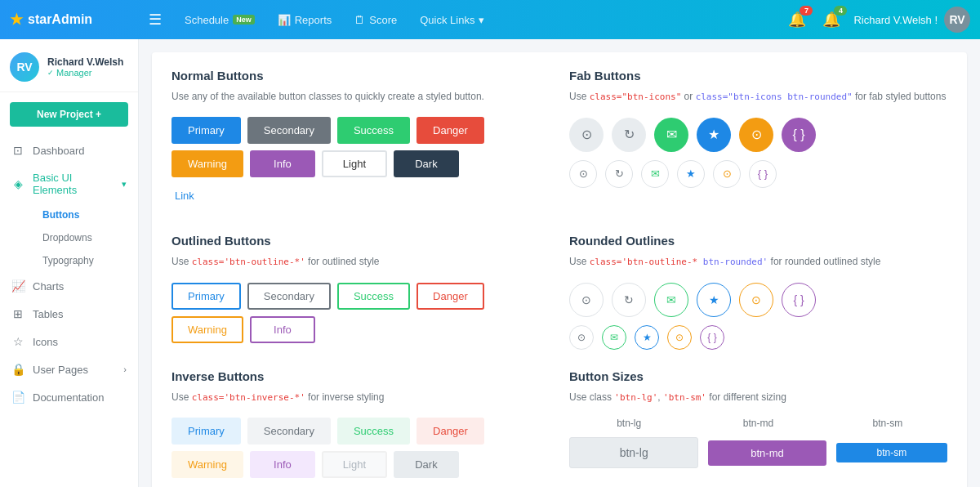 This screenshot has height=487, width=980. I want to click on sidebar-user-info: Richard V.Welsh Manager, so click(88, 67).